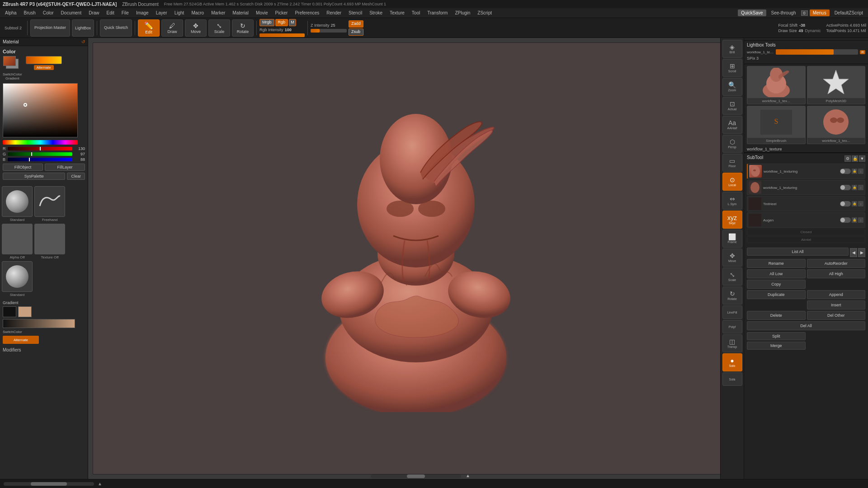 The height and width of the screenshot is (488, 868). I want to click on status-slider, so click(49, 484).